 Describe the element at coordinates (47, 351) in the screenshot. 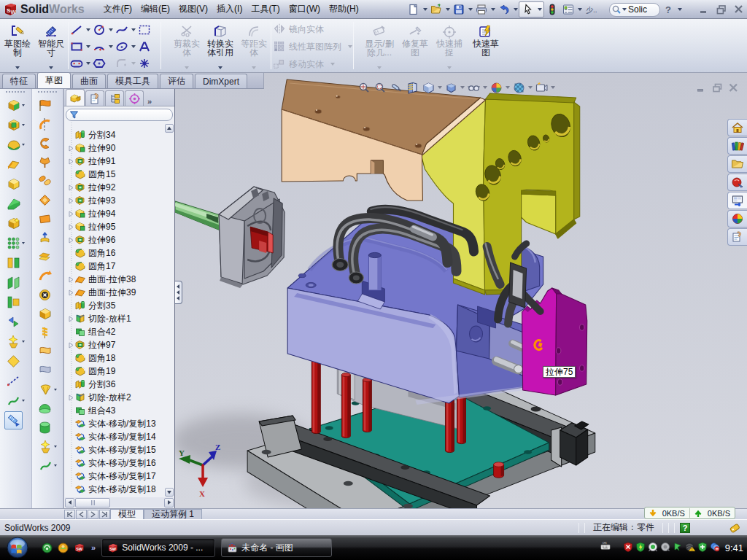

I see `tool-freeform` at that location.